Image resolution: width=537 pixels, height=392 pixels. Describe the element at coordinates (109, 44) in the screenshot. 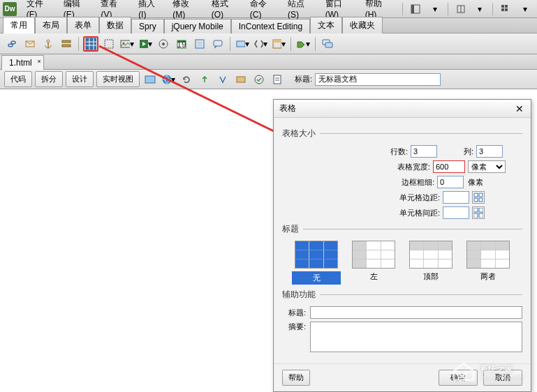

I see `div-icon` at that location.